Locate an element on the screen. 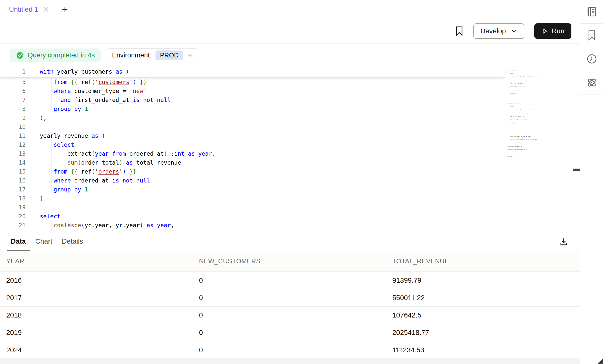  notebook-icon is located at coordinates (592, 12).